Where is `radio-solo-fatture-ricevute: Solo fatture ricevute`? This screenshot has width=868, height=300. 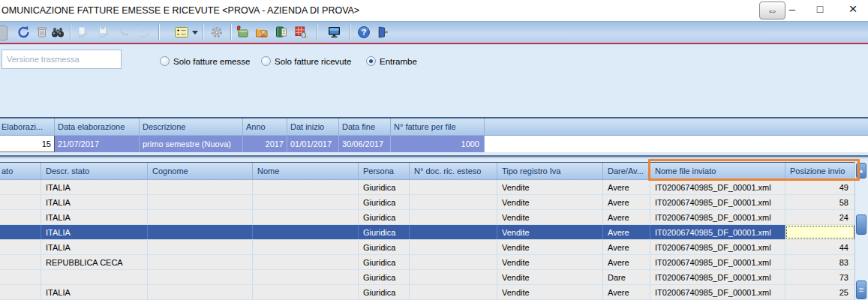 radio-solo-fatture-ricevute: Solo fatture ricevute is located at coordinates (306, 62).